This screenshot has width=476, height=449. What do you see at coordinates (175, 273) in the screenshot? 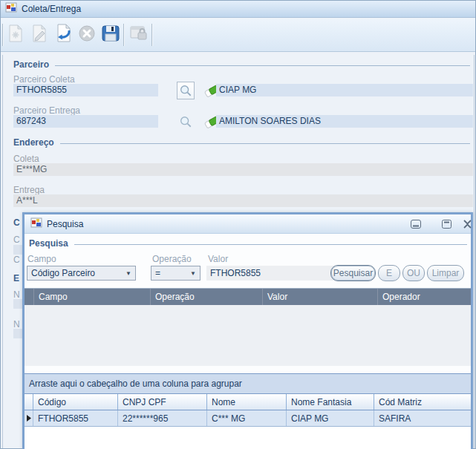
I see `operacao-combobox: = ▼` at bounding box center [175, 273].